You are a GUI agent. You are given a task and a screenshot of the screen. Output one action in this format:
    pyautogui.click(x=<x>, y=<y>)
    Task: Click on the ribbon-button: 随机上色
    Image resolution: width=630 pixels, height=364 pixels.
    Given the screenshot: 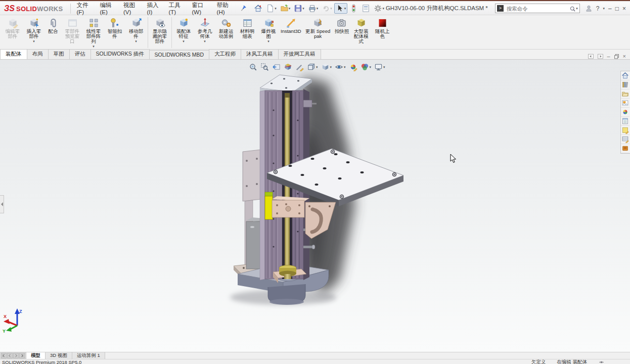 What is the action you would take?
    pyautogui.click(x=382, y=28)
    